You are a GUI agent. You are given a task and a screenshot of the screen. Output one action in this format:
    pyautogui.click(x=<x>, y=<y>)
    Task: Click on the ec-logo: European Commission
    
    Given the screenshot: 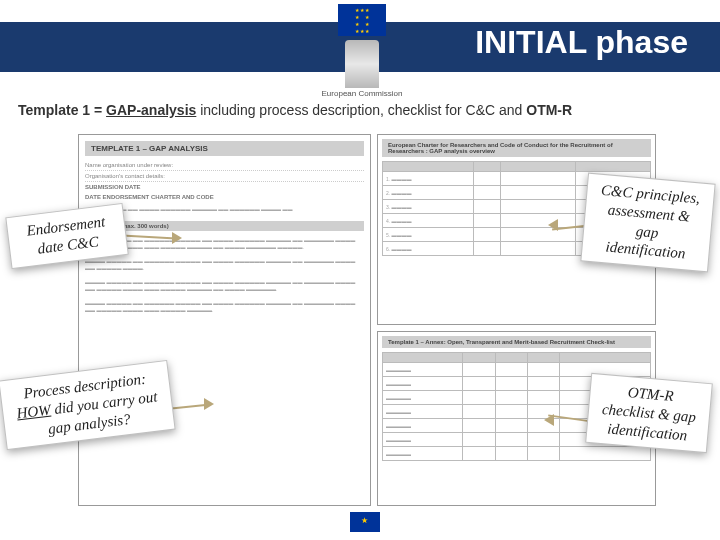 What is the action you would take?
    pyautogui.click(x=362, y=49)
    